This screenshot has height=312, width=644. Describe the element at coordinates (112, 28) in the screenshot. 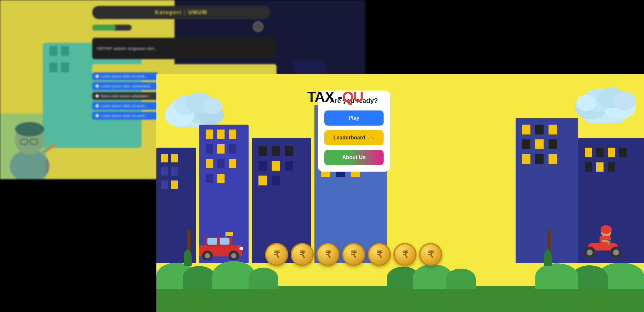

I see `blurred-progress-bar` at that location.